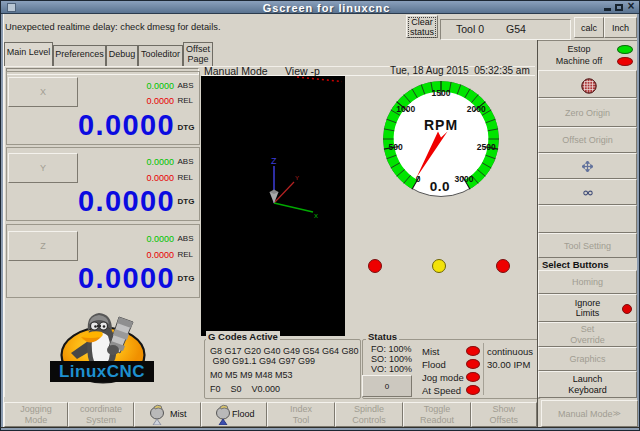 The width and height of the screenshot is (640, 431). What do you see at coordinates (486, 147) in the screenshot?
I see `svg-text: 2500` at bounding box center [486, 147].